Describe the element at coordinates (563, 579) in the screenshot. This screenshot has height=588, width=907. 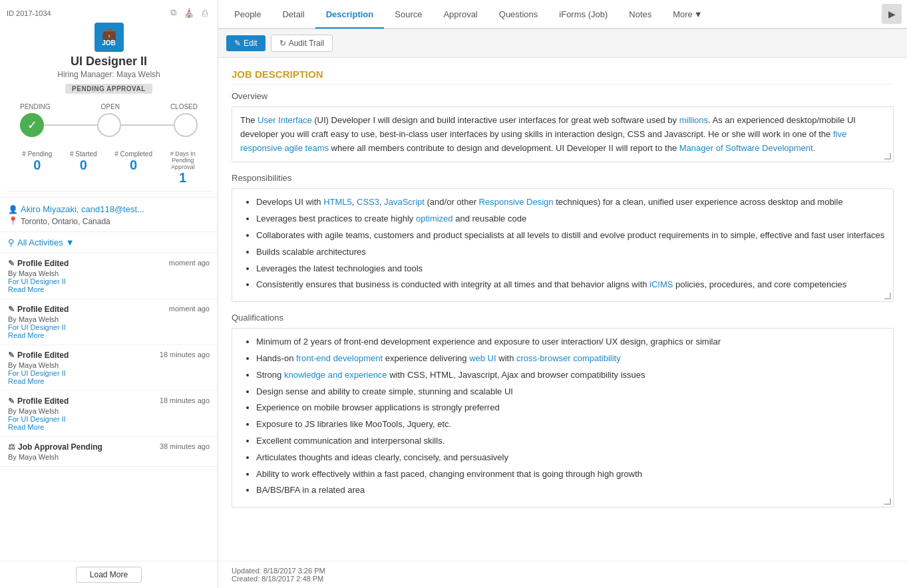
I see `created-text: Created: 8/18/2017 2:48 PM` at that location.